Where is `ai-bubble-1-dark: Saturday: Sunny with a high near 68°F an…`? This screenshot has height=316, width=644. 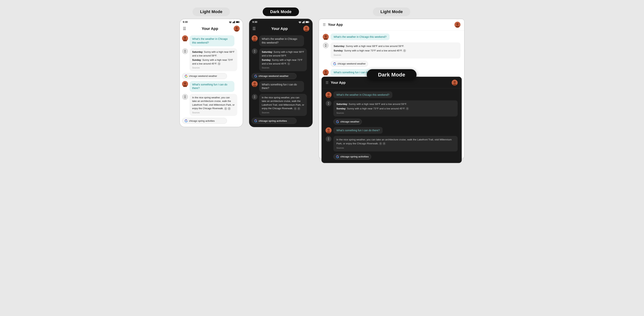
ai-bubble-1-dark: Saturday: Sunny with a high near 68°F an… is located at coordinates (283, 60).